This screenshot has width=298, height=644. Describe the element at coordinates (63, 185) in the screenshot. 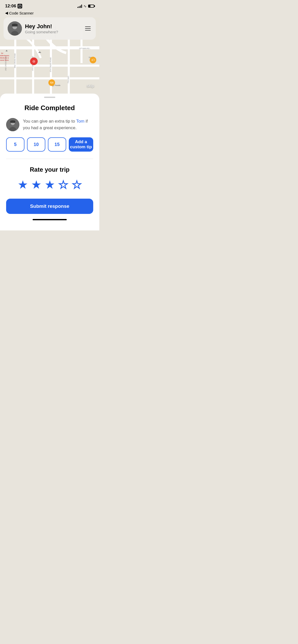

I see `star-4: ☆` at that location.